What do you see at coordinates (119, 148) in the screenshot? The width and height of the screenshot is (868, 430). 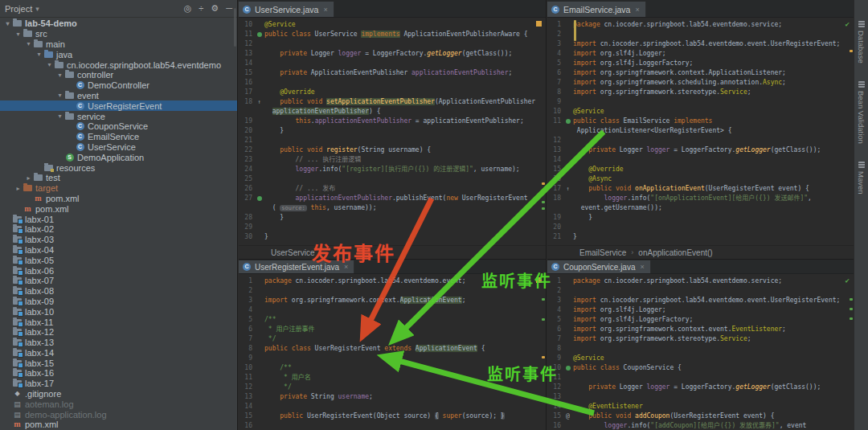 I see `tree-item-userservice: CUserService` at bounding box center [119, 148].